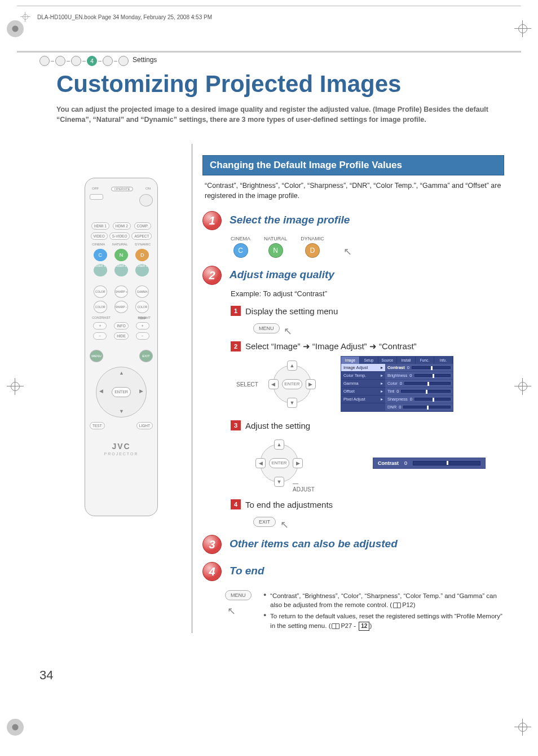 This screenshot has height=756, width=538. What do you see at coordinates (133, 347) in the screenshot?
I see `remote-illustration: OFFOPERATEON HDMI 1HDMI 2COMP. VIDEOS-VI…` at bounding box center [133, 347].